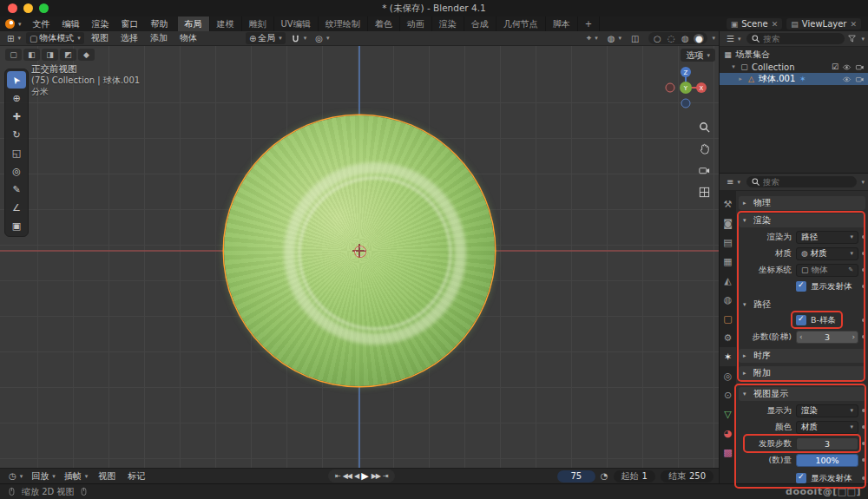  What do you see at coordinates (827, 337) in the screenshot?
I see `steps-slider: ‹3›` at bounding box center [827, 337].